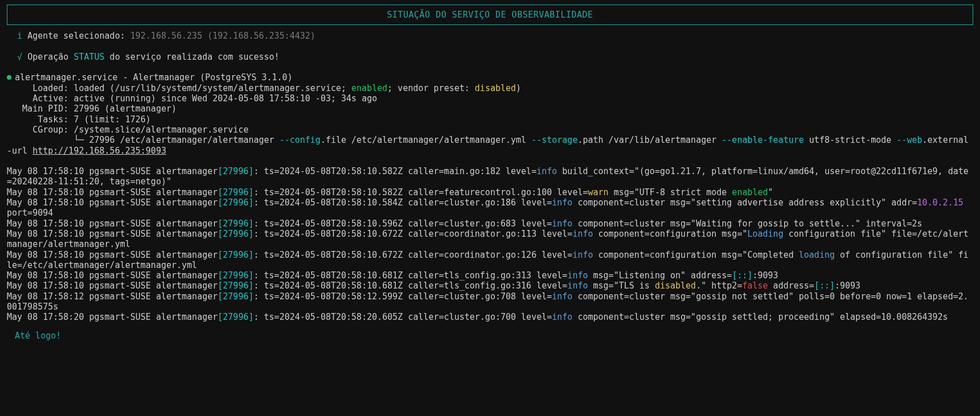 This screenshot has height=416, width=980. Describe the element at coordinates (490, 15) in the screenshot. I see `title-bar: SITUAÇÃO DO SERVIÇO DE OBSERVABILIDADE` at that location.